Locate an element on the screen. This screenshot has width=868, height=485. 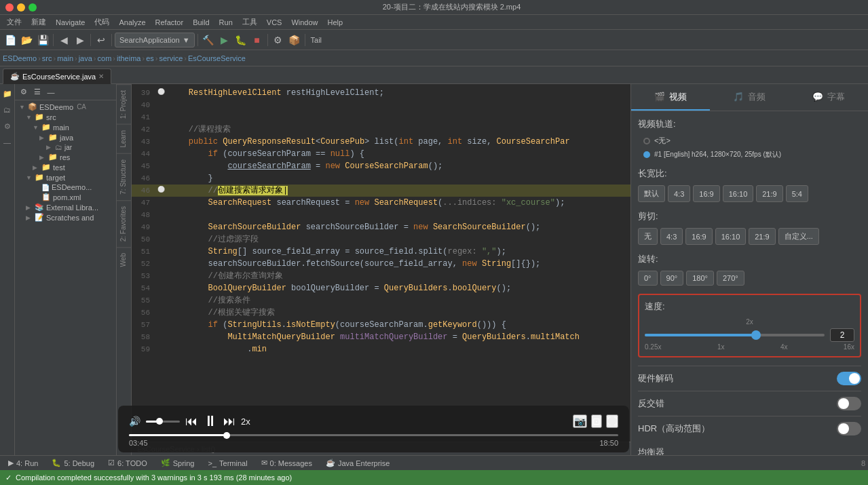
tree-item-esdeemo: ▼ 📦 ESDeemo CA is located at coordinates (65, 107).